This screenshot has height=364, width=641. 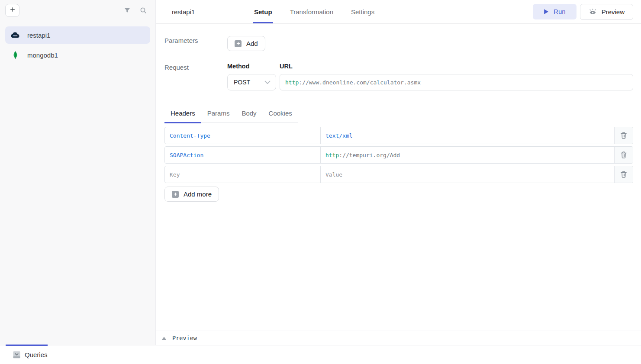 What do you see at coordinates (243, 155) in the screenshot?
I see `header-key-field: SOAPAction` at bounding box center [243, 155].